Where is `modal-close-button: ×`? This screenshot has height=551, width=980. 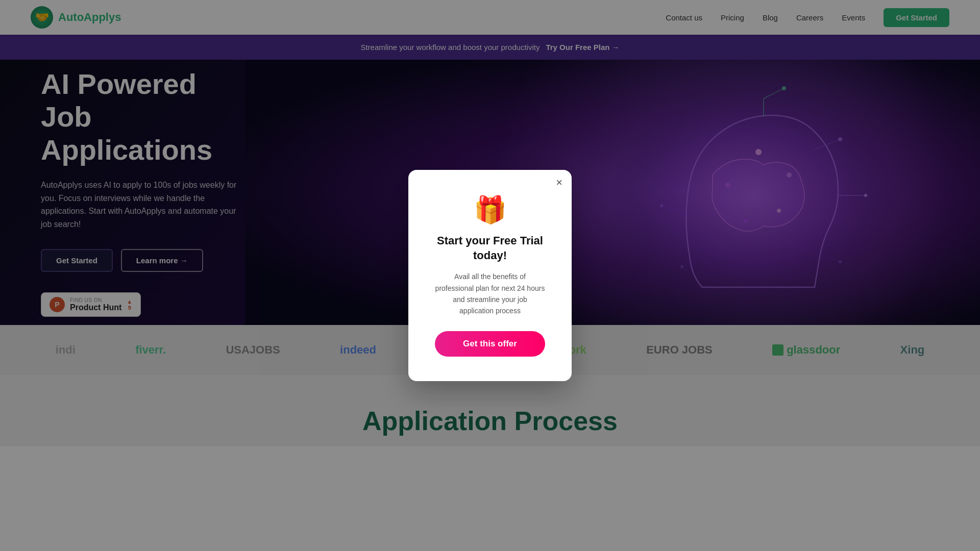
modal-close-button: × is located at coordinates (559, 183).